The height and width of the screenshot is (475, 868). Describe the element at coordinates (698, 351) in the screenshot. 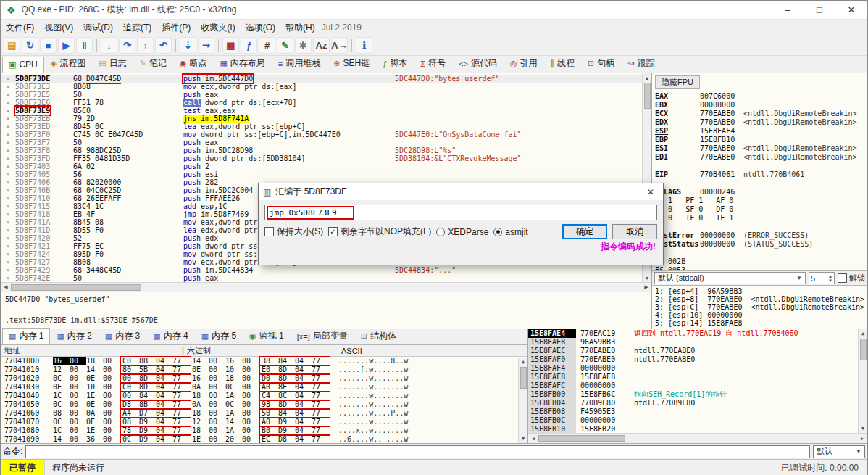

I see `stack-row: 15E8FAEC770EABE0ntdll.770EABE0` at that location.